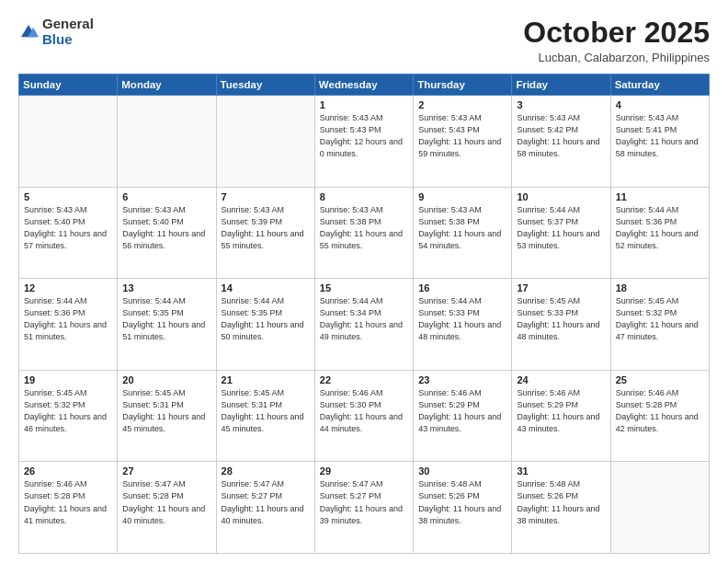  Describe the element at coordinates (266, 319) in the screenshot. I see `day-info: Sunrise: 5:44 AM Sunset: 5:35 PM Dayligh…` at that location.